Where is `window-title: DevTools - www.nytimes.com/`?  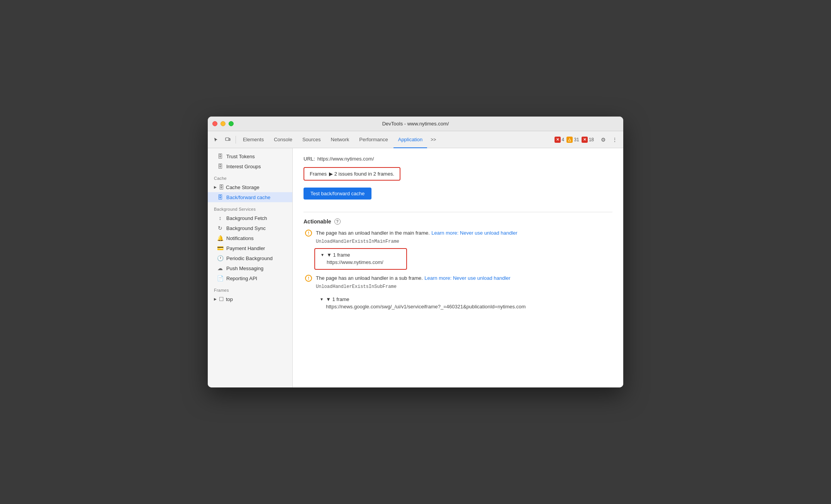
window-title: DevTools - www.nytimes.com/ is located at coordinates (416, 123).